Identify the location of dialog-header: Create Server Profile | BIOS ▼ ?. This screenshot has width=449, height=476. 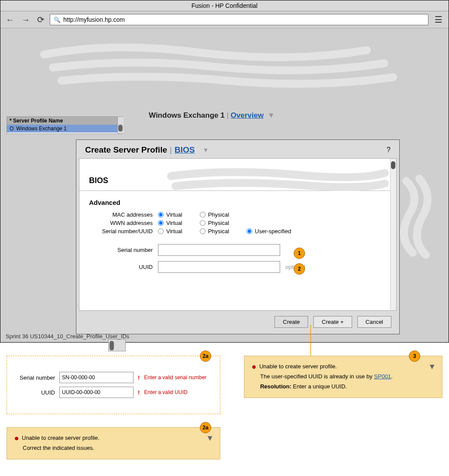
(238, 149).